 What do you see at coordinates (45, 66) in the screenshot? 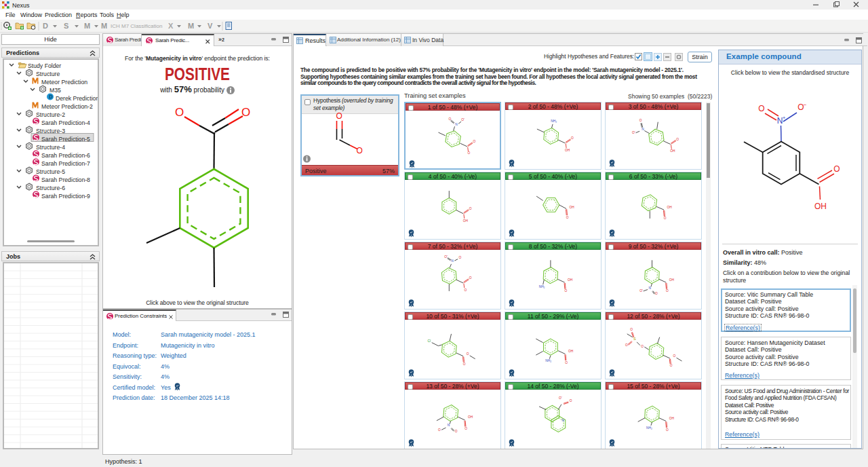
I see `svg-text: Study Folder` at bounding box center [45, 66].